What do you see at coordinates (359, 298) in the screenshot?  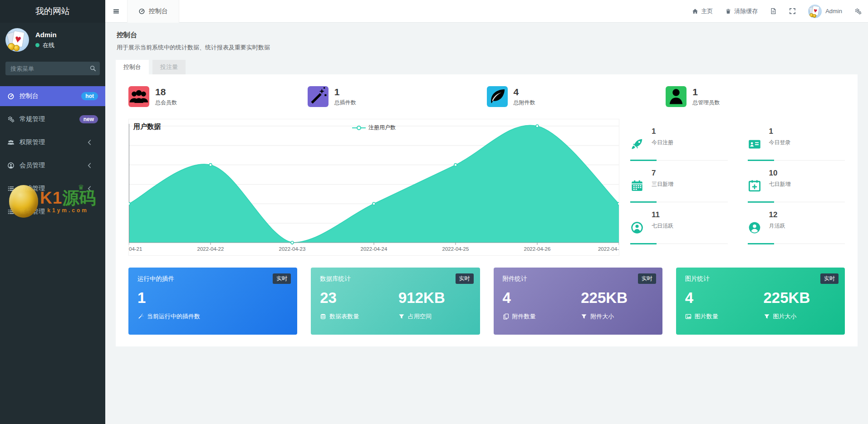 I see `card-value: 23` at bounding box center [359, 298].